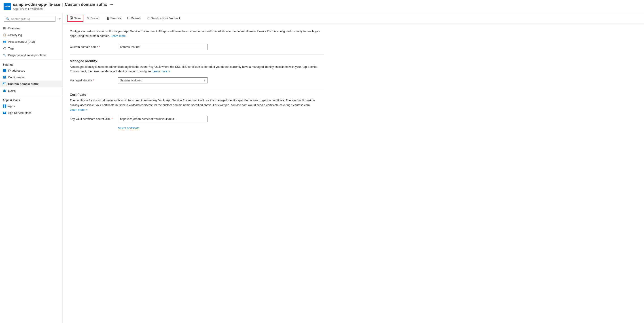 This screenshot has width=644, height=323. What do you see at coordinates (31, 42) in the screenshot?
I see `sidebar-item-access-control: 👥 Access control (IAM)` at bounding box center [31, 42].